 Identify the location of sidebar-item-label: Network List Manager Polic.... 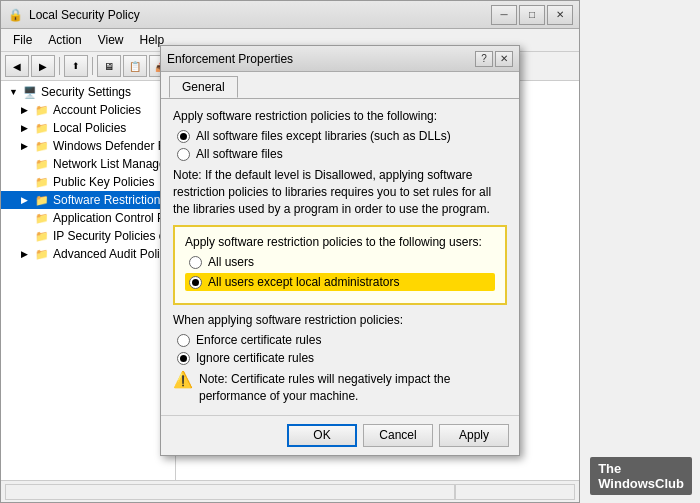
(114, 164).